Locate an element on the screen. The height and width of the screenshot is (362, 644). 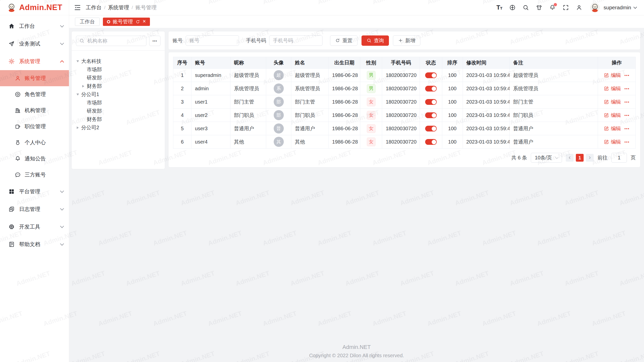
phone-input is located at coordinates (296, 41).